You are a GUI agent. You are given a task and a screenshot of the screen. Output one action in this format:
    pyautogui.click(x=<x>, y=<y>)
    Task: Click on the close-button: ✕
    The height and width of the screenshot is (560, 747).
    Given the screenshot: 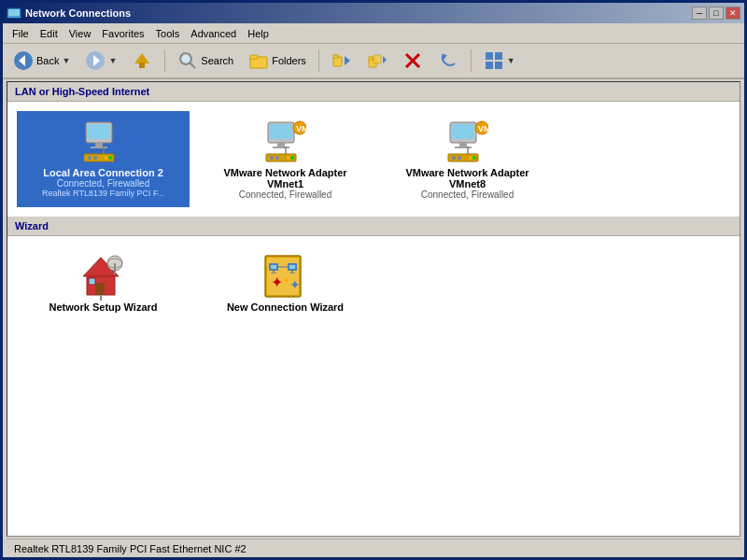 What is the action you would take?
    pyautogui.click(x=733, y=13)
    